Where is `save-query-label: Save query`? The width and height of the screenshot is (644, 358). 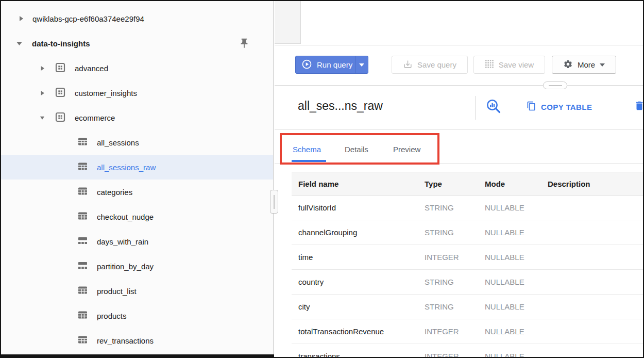
save-query-label: Save query is located at coordinates (437, 65).